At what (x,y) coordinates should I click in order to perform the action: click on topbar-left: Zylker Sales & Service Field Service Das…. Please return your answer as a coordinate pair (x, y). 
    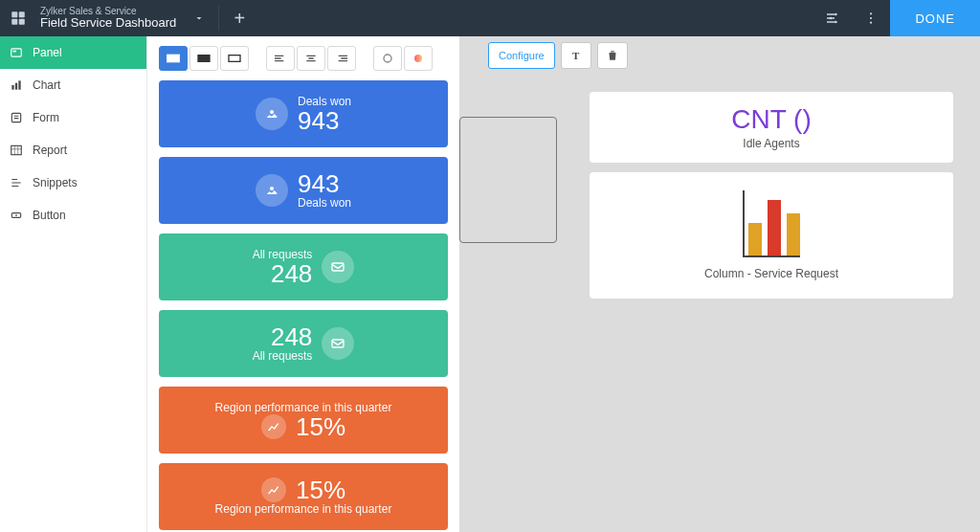
    Looking at the image, I should click on (126, 18).